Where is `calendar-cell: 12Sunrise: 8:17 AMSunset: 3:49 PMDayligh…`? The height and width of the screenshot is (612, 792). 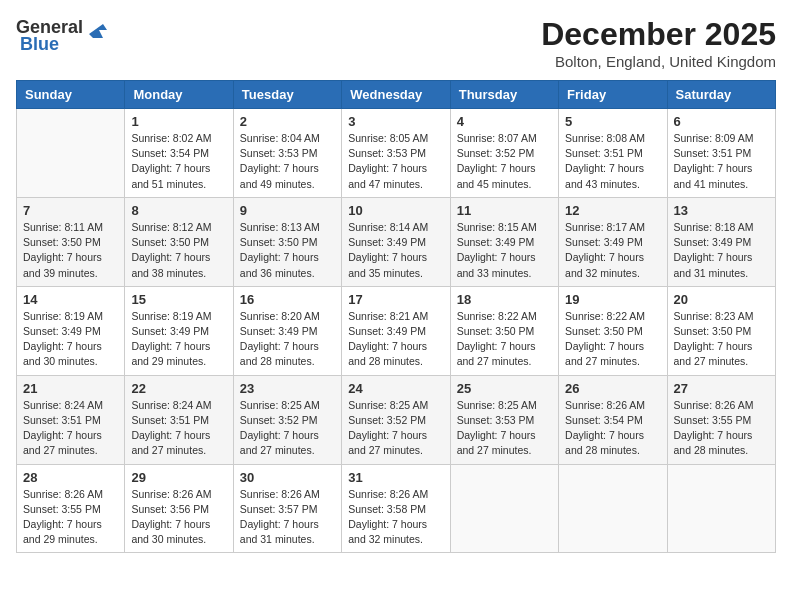
calendar-cell: 12Sunrise: 8:17 AMSunset: 3:49 PMDayligh… is located at coordinates (613, 242).